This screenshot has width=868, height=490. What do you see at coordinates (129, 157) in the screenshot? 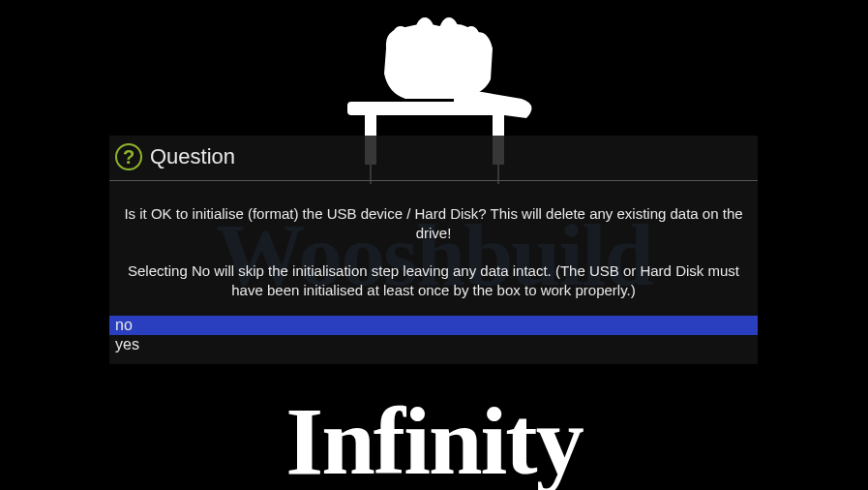
I see `question-icon: ?` at bounding box center [129, 157].